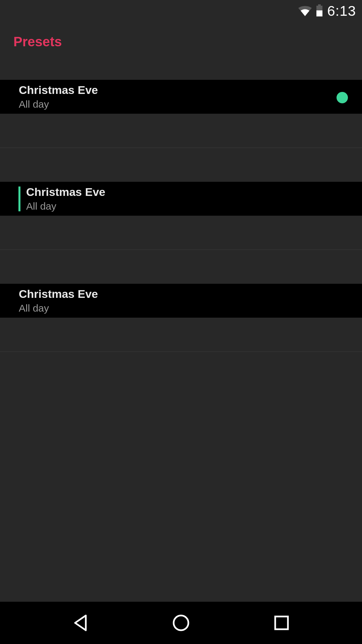 The height and width of the screenshot is (644, 362). What do you see at coordinates (181, 51) in the screenshot?
I see `header: Presets` at bounding box center [181, 51].